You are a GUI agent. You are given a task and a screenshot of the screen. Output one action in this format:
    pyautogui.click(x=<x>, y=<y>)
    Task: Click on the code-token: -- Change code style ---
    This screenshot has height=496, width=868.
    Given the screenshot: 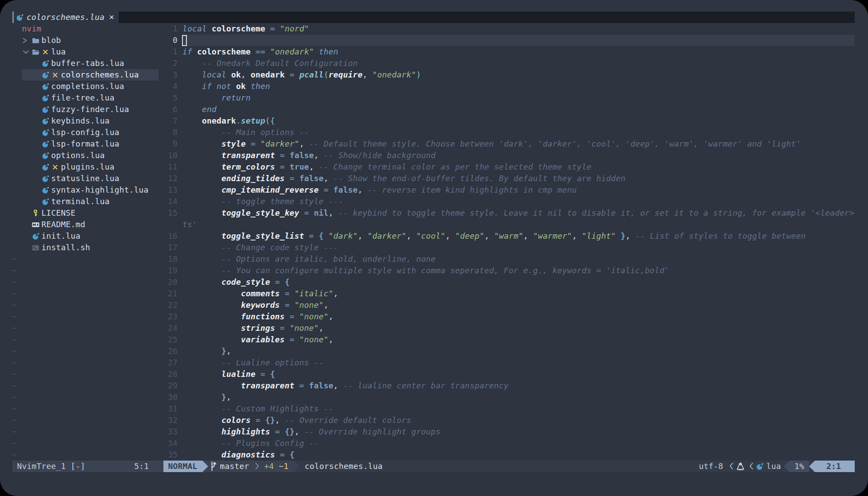 What is the action you would take?
    pyautogui.click(x=280, y=247)
    